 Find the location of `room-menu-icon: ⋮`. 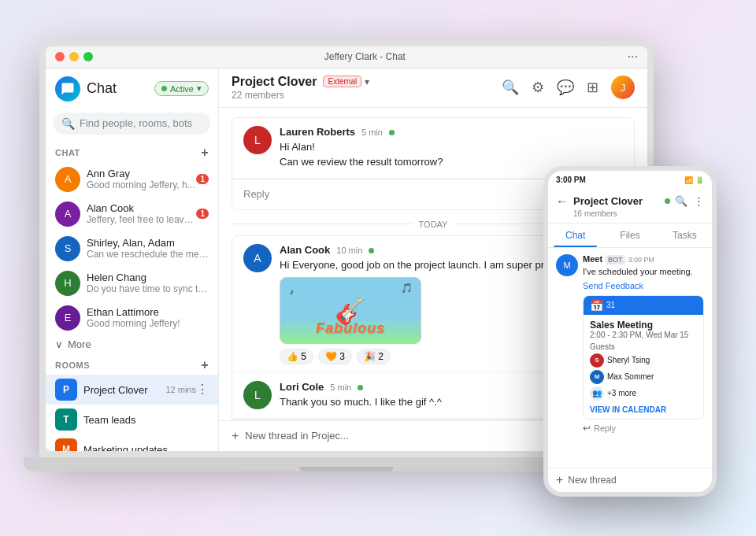

room-menu-icon: ⋮ is located at coordinates (202, 389).